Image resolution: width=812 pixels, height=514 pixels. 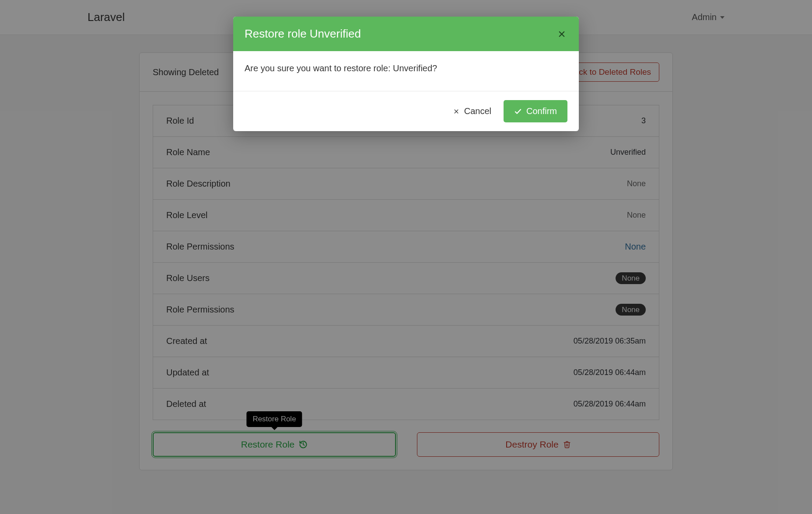 What do you see at coordinates (406, 71) in the screenshot?
I see `modal-body: Are you sure you want to restore role: U…` at bounding box center [406, 71].